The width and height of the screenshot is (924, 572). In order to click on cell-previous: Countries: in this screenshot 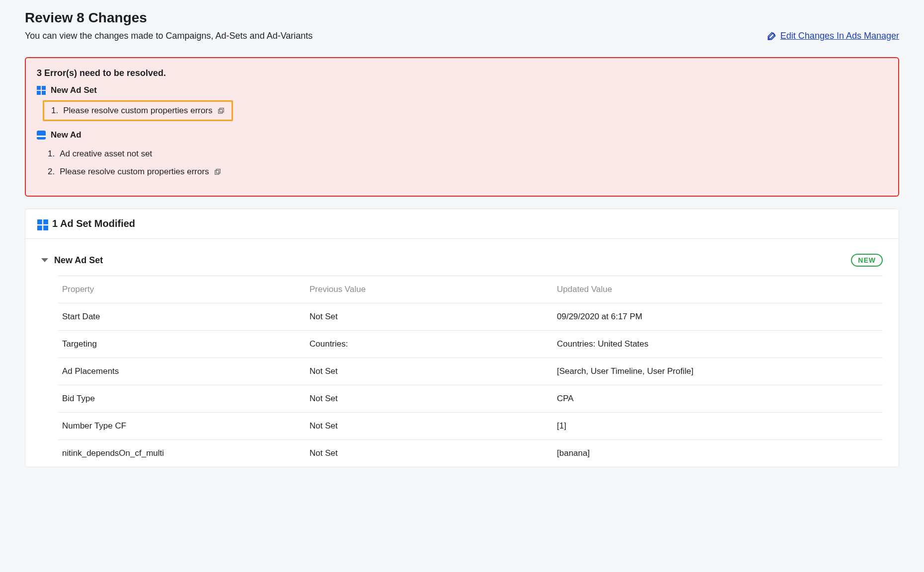, I will do `click(429, 345)`.